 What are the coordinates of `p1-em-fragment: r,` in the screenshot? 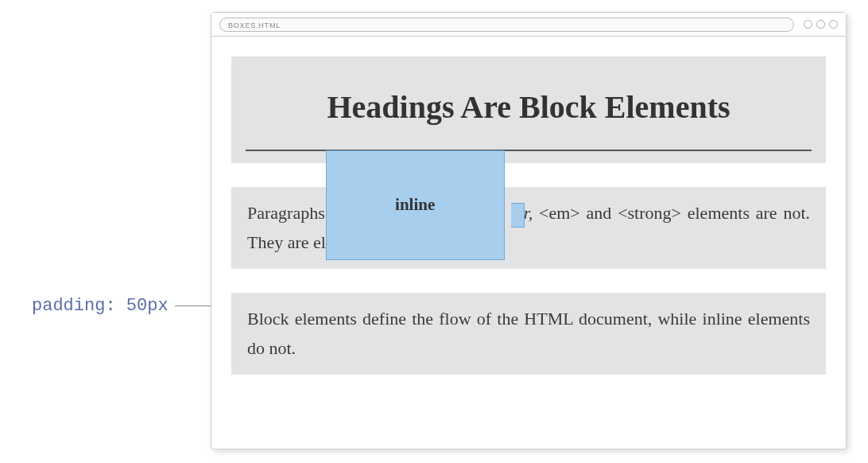 It's located at (529, 213).